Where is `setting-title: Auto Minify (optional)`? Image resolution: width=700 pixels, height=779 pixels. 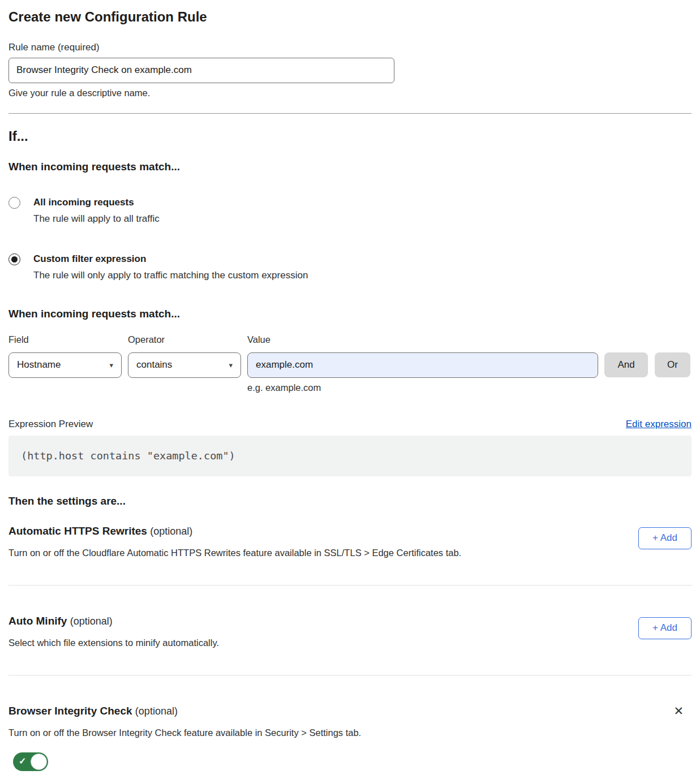 setting-title: Auto Minify (optional) is located at coordinates (114, 621).